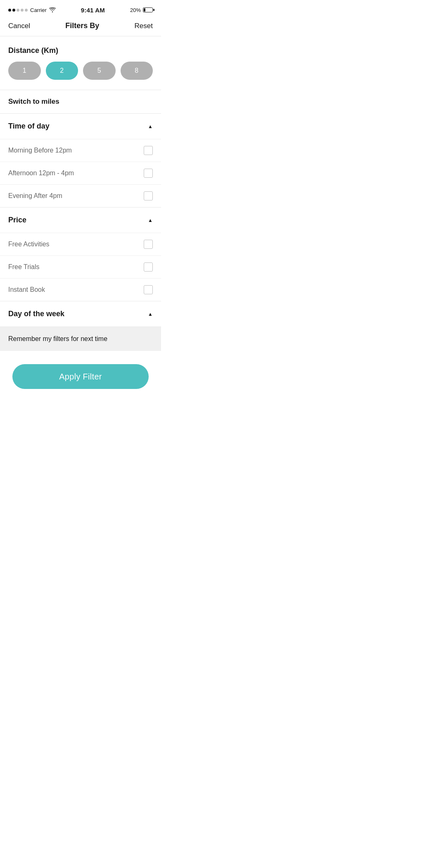 Image resolution: width=446 pixels, height=868 pixels. What do you see at coordinates (137, 71) in the screenshot?
I see `distance-pill-8: 8` at bounding box center [137, 71].